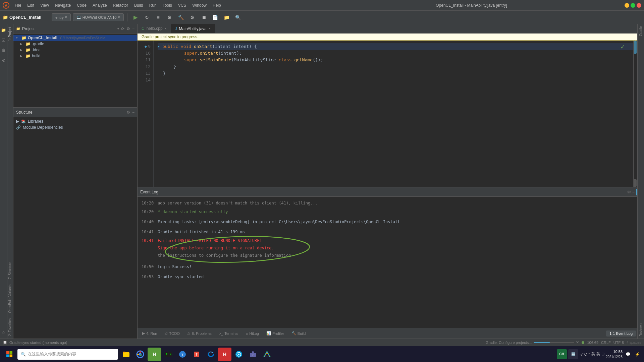 Image resolution: width=644 pixels, height=362 pixels. What do you see at coordinates (31, 5) in the screenshot?
I see `menu-edit: Edit` at bounding box center [31, 5].